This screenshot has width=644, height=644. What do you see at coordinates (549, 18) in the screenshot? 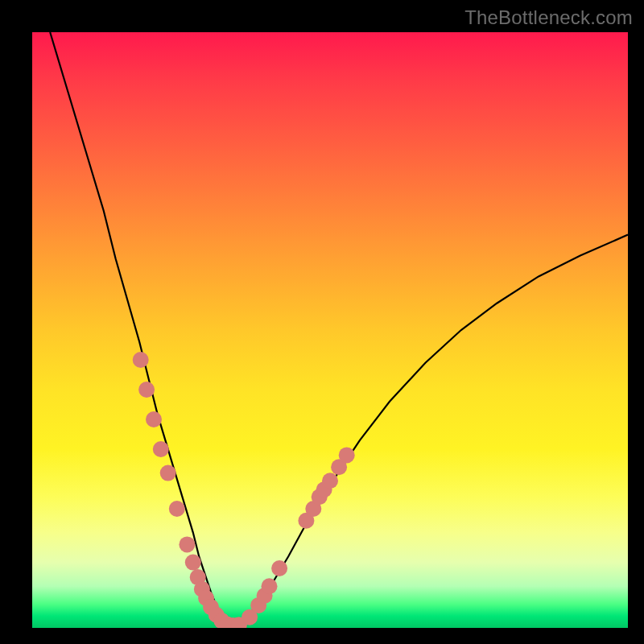
I see `watermark-text: TheBottleneck.com` at bounding box center [549, 18].